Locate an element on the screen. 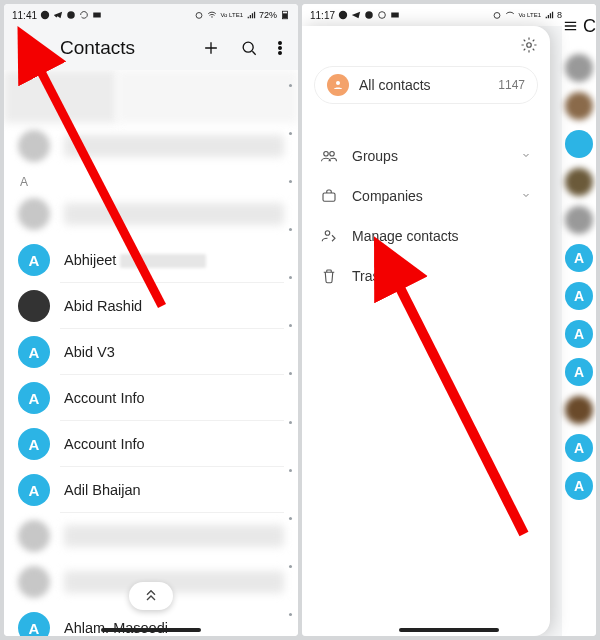  alpha-scrollbar is located at coordinates (290, 350).